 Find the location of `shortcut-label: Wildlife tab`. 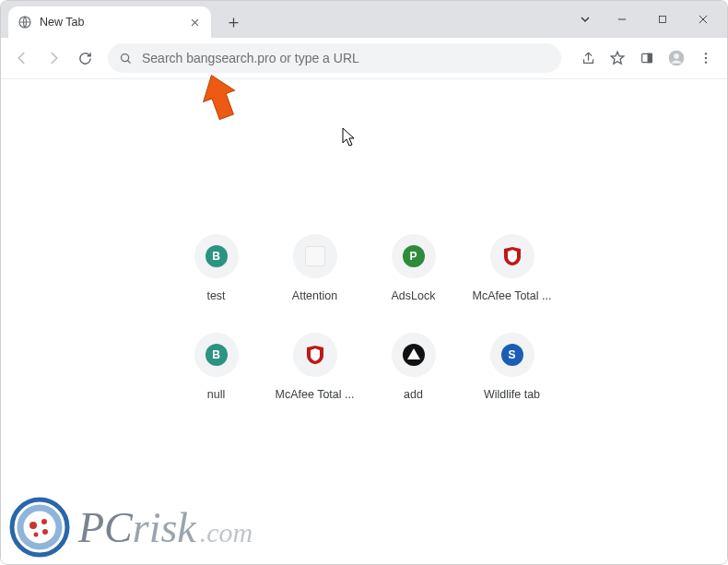

shortcut-label: Wildlife tab is located at coordinates (512, 394).